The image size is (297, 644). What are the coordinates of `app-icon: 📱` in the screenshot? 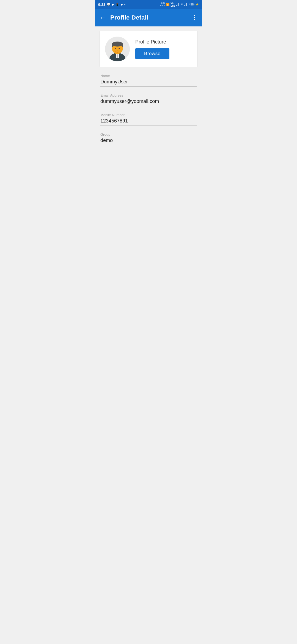 It's located at (117, 4).